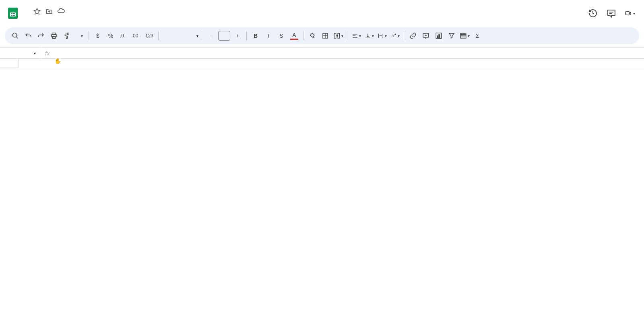 The height and width of the screenshot is (326, 644). I want to click on grid: ✋, so click(322, 64).